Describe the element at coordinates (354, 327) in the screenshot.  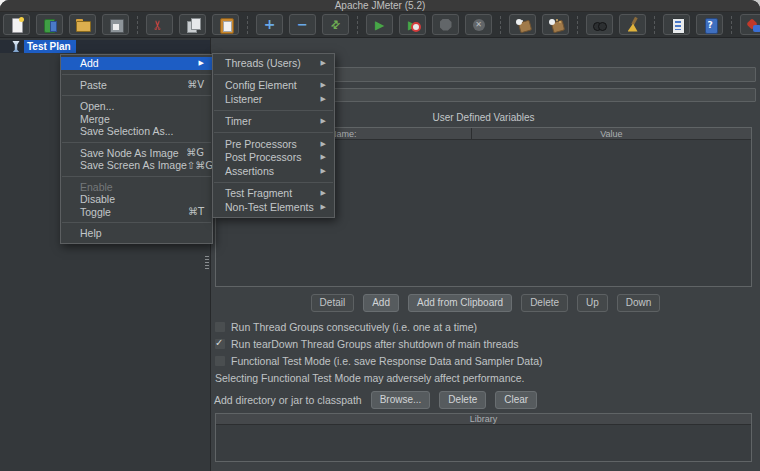
I see `run-consecutive-label: Run Thread Groups consecutively (i.e. on…` at that location.